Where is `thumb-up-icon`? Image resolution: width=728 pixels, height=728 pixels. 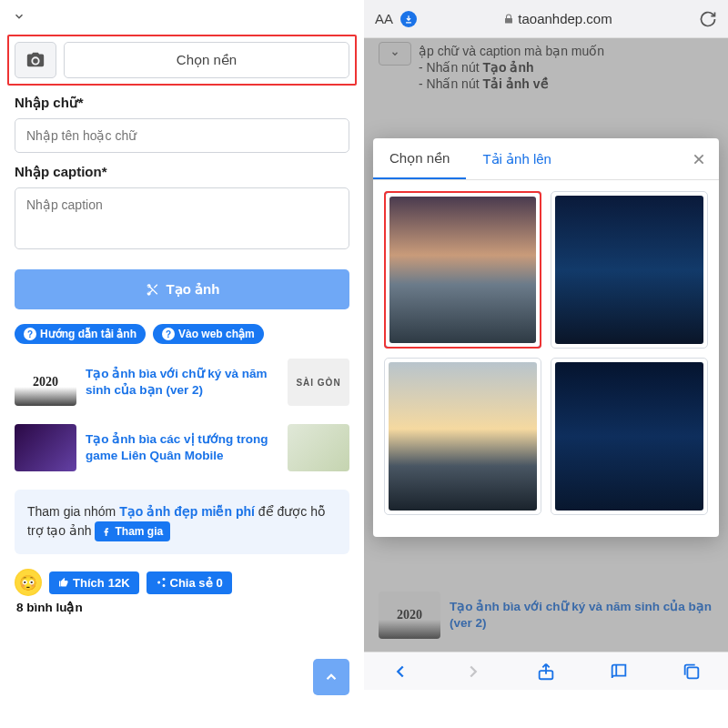 thumb-up-icon is located at coordinates (64, 582).